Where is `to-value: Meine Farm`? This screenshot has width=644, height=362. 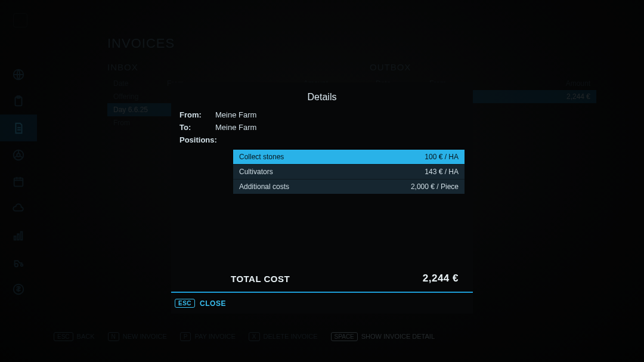
to-value: Meine Farm is located at coordinates (236, 128).